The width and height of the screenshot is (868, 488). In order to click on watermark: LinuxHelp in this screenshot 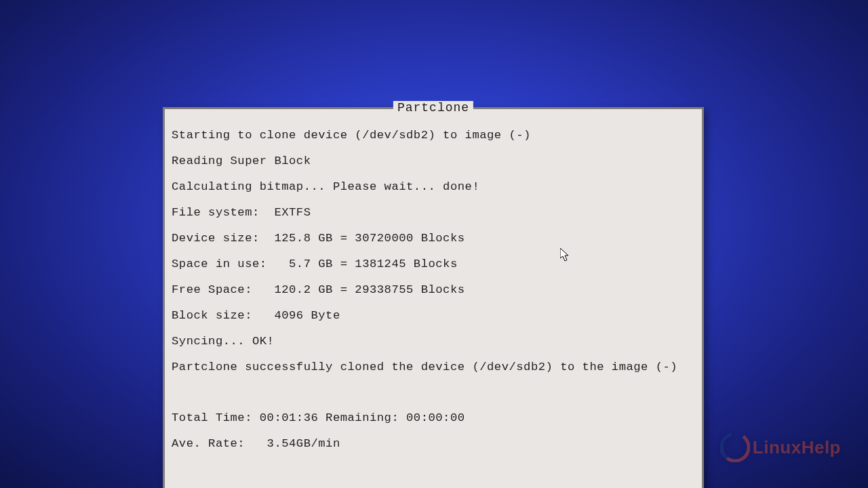, I will do `click(781, 447)`.